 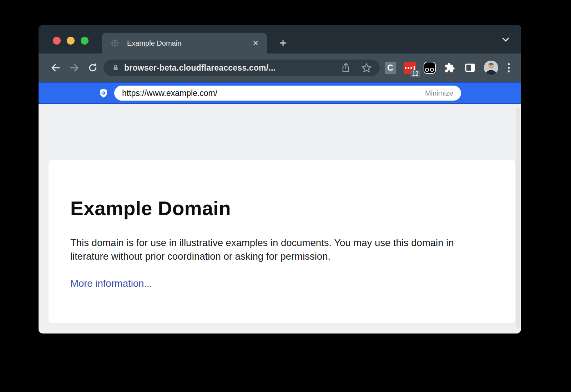 What do you see at coordinates (190, 44) in the screenshot?
I see `tab-title: Example Domain` at bounding box center [190, 44].